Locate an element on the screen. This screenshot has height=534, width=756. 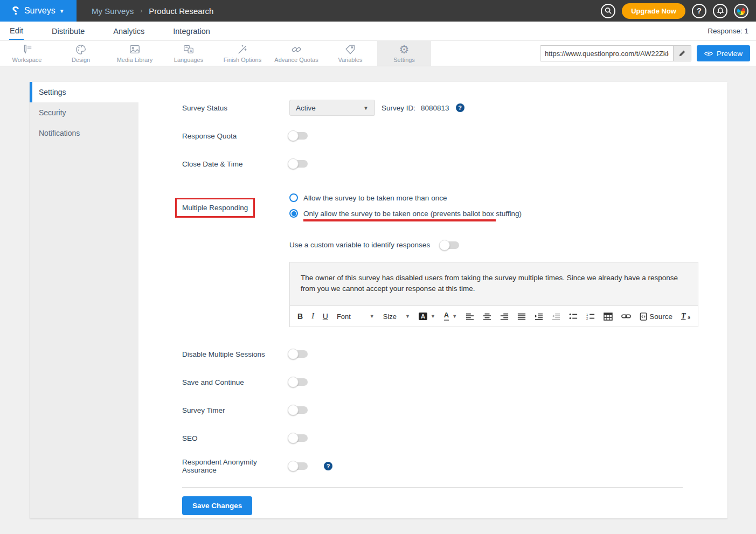
response-quota-toggle is located at coordinates (299, 136).